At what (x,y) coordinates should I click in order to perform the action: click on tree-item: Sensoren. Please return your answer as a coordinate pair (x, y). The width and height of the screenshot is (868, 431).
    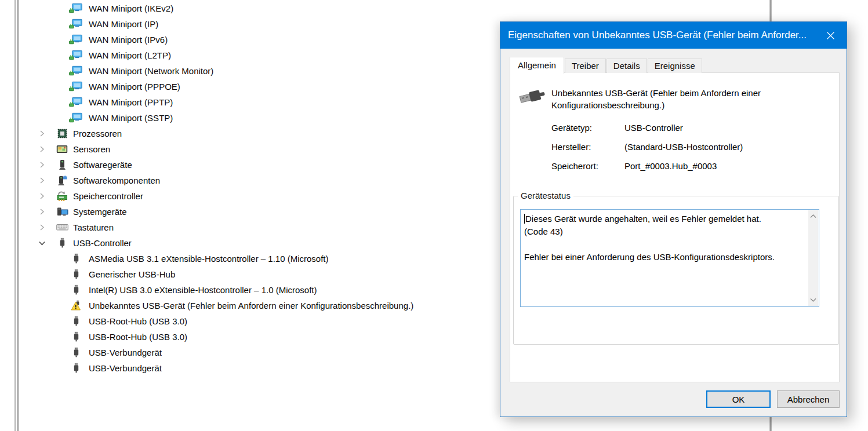
    Looking at the image, I should click on (249, 149).